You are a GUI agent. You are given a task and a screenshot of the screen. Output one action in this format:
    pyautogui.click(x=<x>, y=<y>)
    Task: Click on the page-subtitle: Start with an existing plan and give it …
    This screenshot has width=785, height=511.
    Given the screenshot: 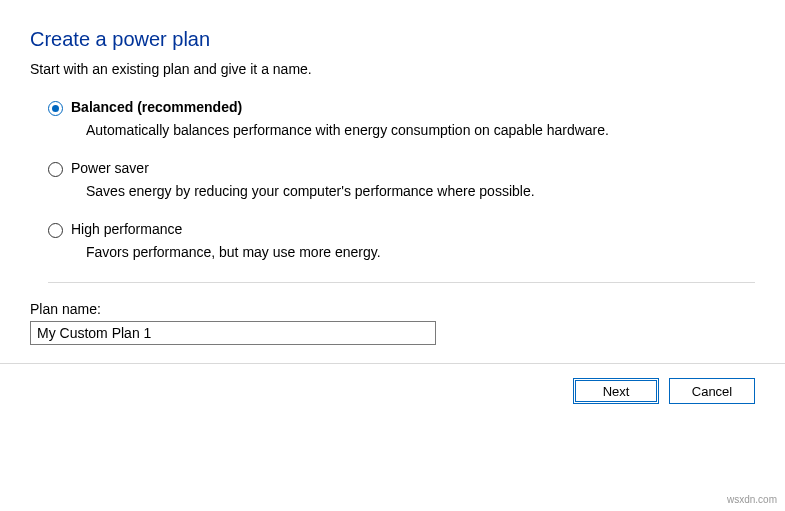 What is the action you would take?
    pyautogui.click(x=392, y=69)
    